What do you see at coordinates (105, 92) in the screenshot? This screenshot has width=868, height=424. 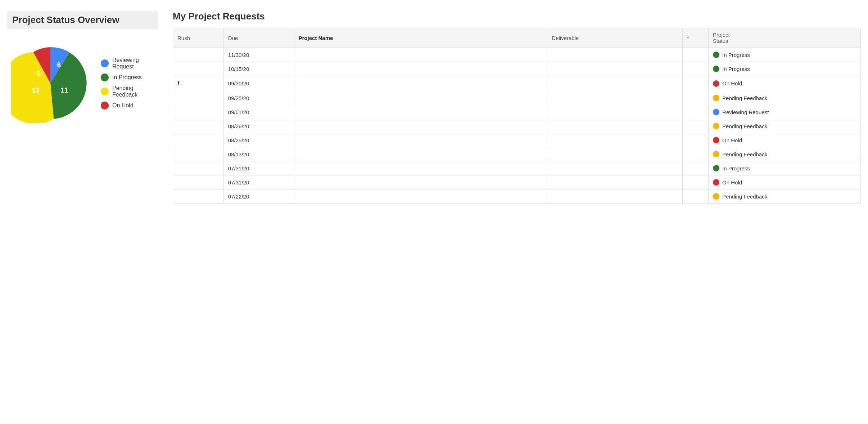 I see `legend-dot-pending` at bounding box center [105, 92].